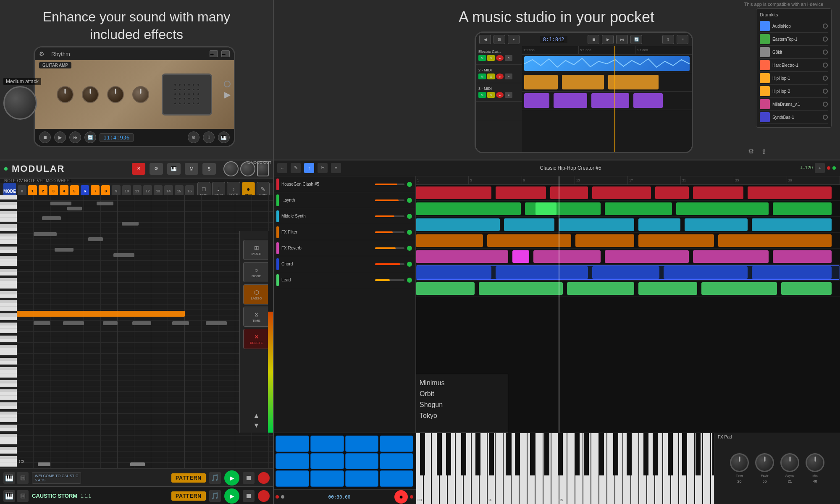 This screenshot has height=504, width=840. Describe the element at coordinates (323, 168) in the screenshot. I see `scissor-btn: ✂` at that location.